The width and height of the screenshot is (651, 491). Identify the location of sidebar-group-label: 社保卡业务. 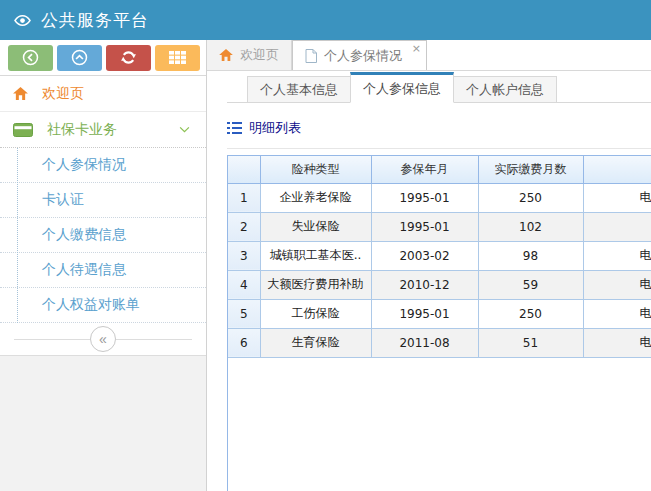
(82, 130).